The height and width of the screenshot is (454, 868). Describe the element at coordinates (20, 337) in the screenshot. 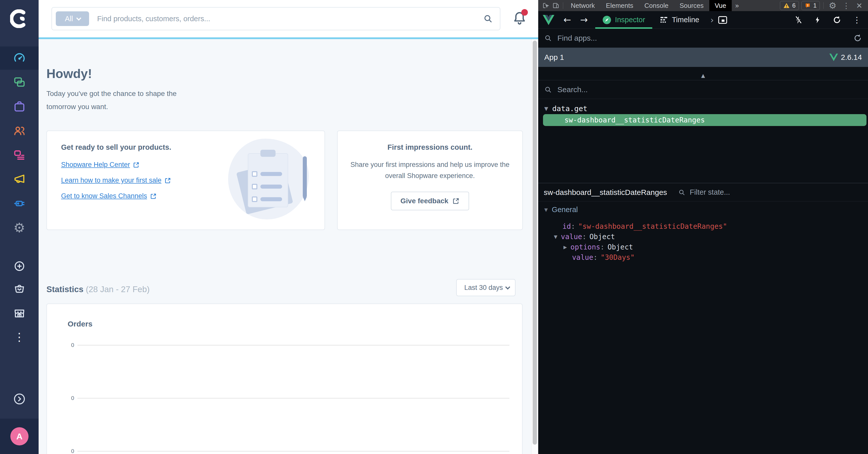

I see `kebab-icon: ⋮` at that location.